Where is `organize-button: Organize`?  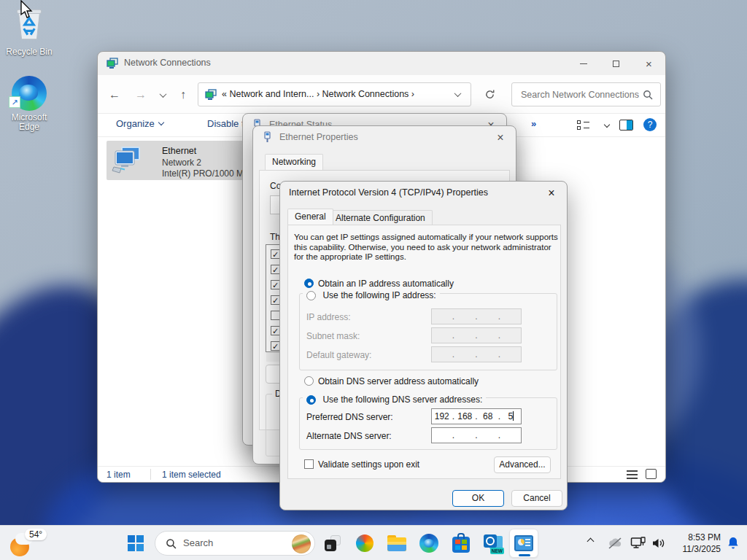 organize-button: Organize is located at coordinates (140, 124).